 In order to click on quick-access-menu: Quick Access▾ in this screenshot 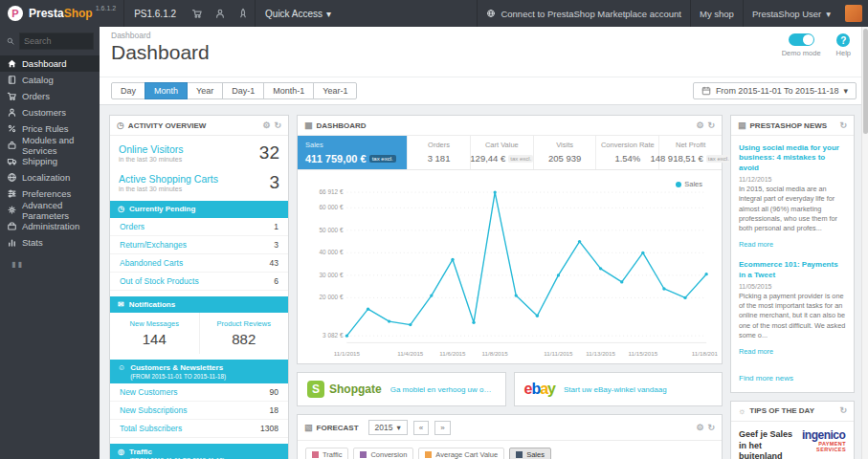, I will do `click(298, 13)`.